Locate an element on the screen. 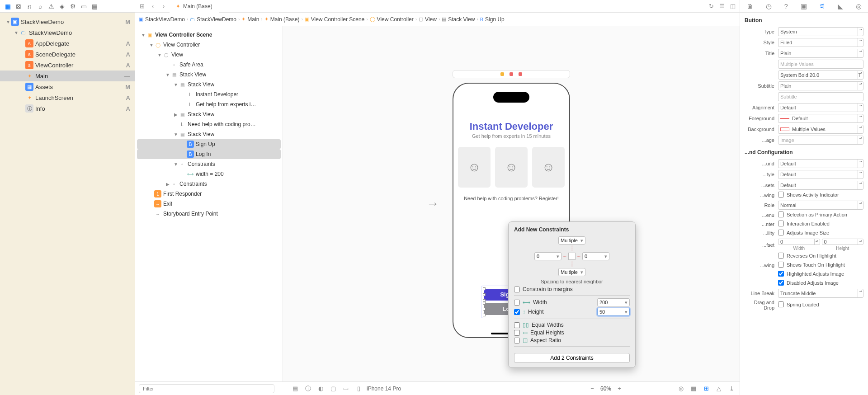 Image resolution: width=868 pixels, height=395 pixels. alignment-select: Default▴▾ is located at coordinates (821, 108).